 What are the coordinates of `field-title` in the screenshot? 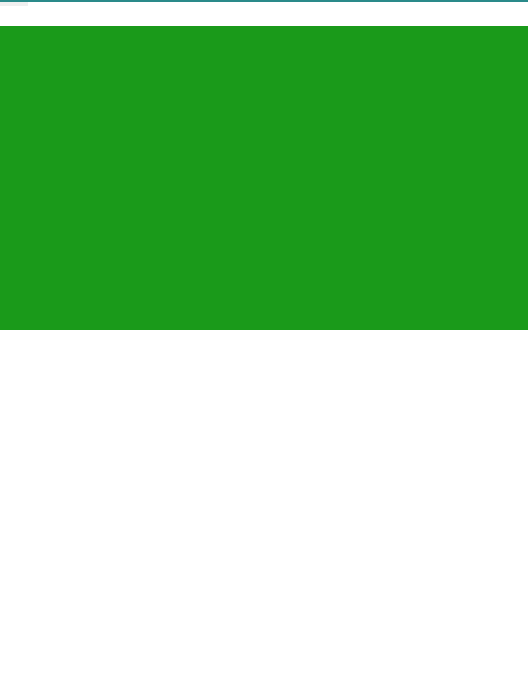 It's located at (264, 21).